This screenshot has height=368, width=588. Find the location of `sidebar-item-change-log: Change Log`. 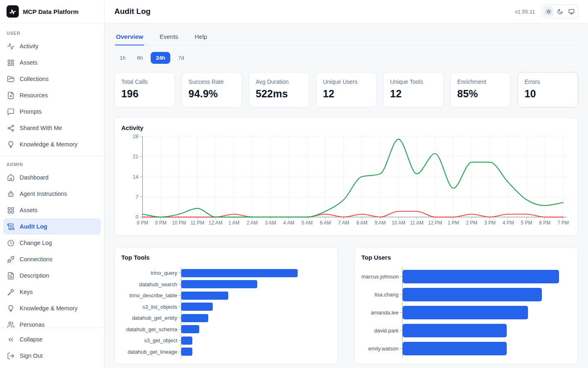

sidebar-item-change-log: Change Log is located at coordinates (52, 243).